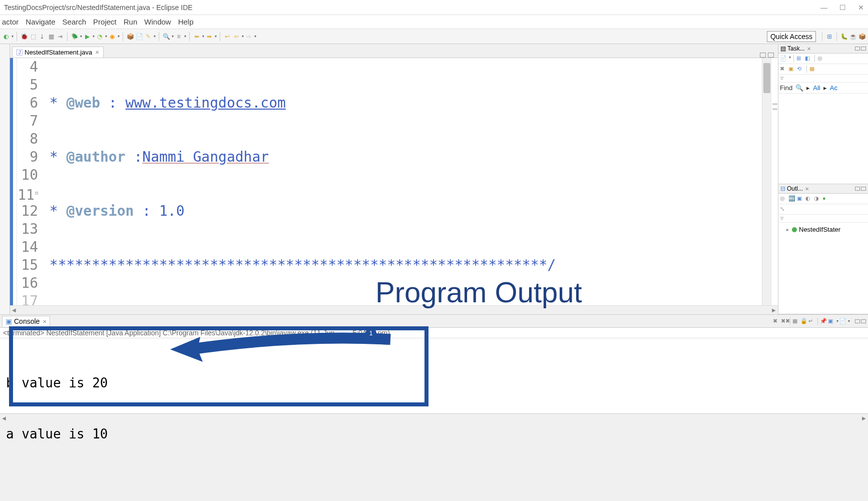  I want to click on new-type-icon: ✎, so click(148, 37).